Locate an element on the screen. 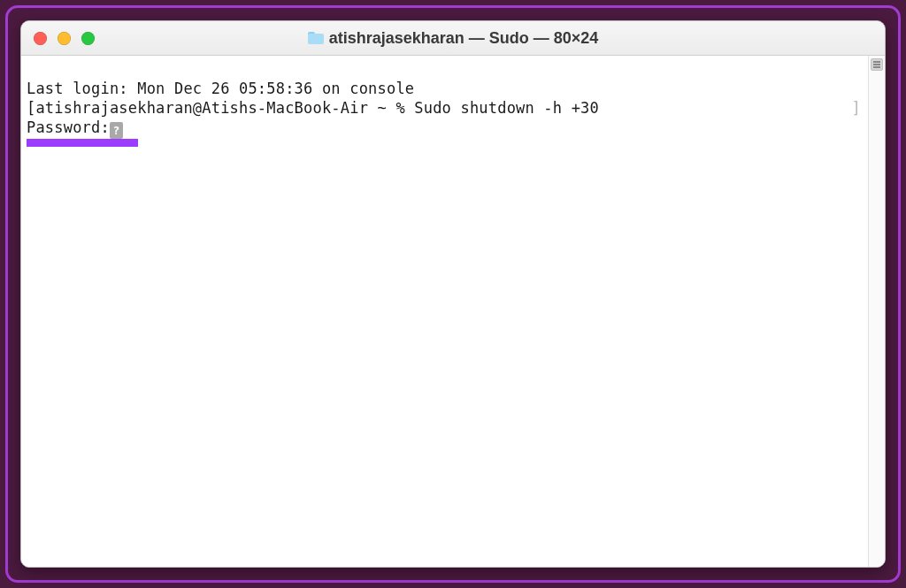  zoom-button is located at coordinates (88, 39).